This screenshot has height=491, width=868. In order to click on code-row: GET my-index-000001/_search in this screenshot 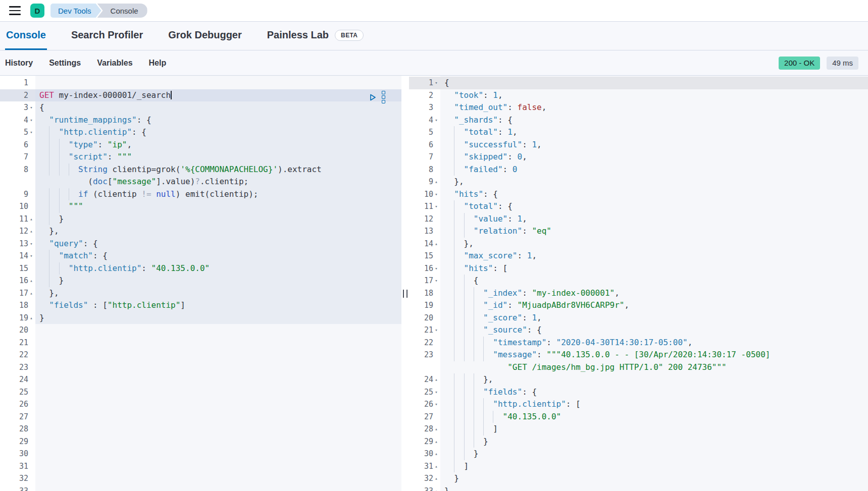, I will do `click(218, 96)`.